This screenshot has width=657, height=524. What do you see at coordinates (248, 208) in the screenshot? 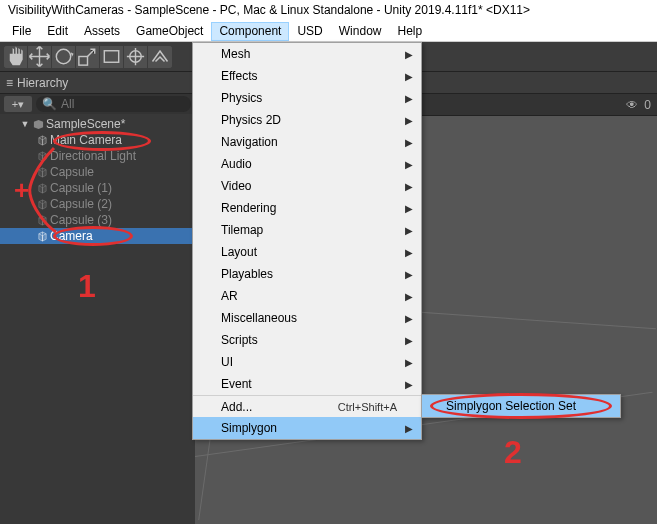
I see `menu-item-label: Rendering` at bounding box center [248, 208].